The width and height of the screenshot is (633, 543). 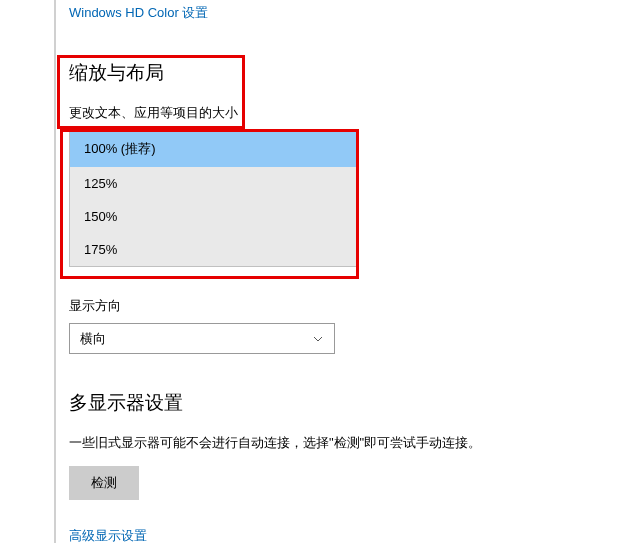 What do you see at coordinates (351, 73) in the screenshot?
I see `scale-layout-title: 缩放与布局` at bounding box center [351, 73].